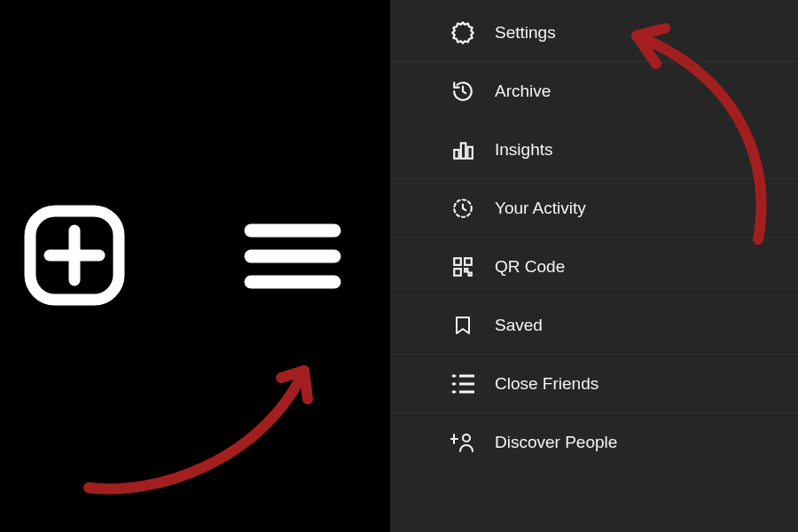 Image resolution: width=798 pixels, height=532 pixels. I want to click on menu-item-label: Settings, so click(525, 33).